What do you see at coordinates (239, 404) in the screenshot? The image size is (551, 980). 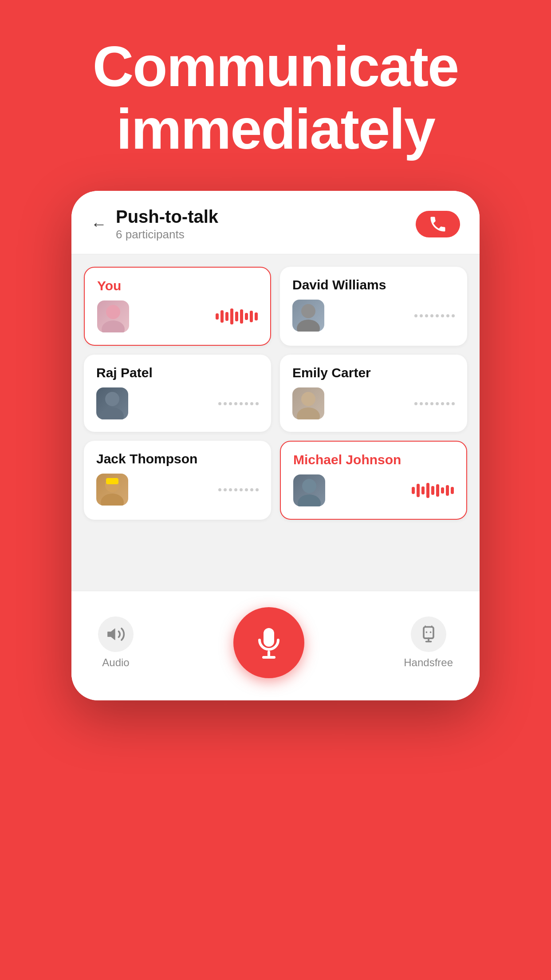 I see `dots-raj` at bounding box center [239, 404].